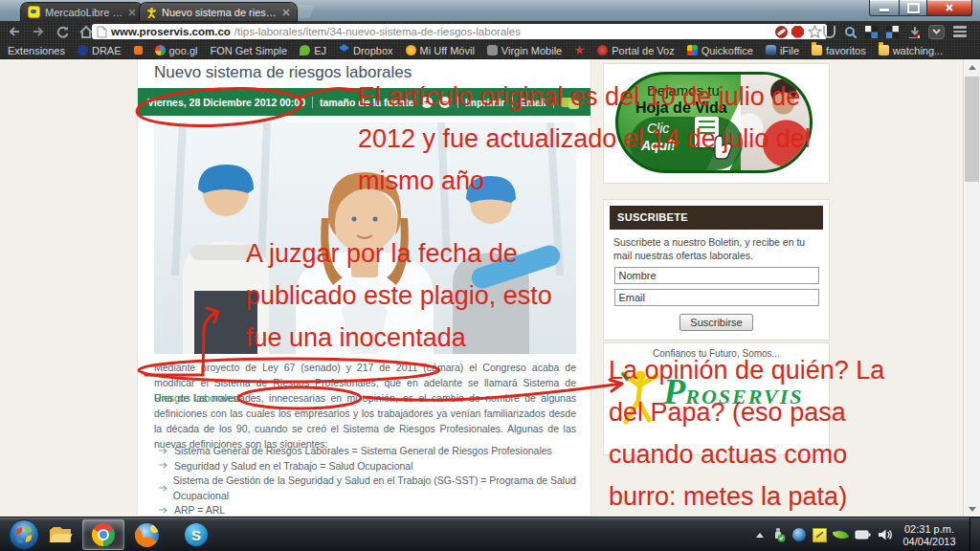 Image resolution: width=980 pixels, height=551 pixels. I want to click on arrow-up-icon, so click(972, 67).